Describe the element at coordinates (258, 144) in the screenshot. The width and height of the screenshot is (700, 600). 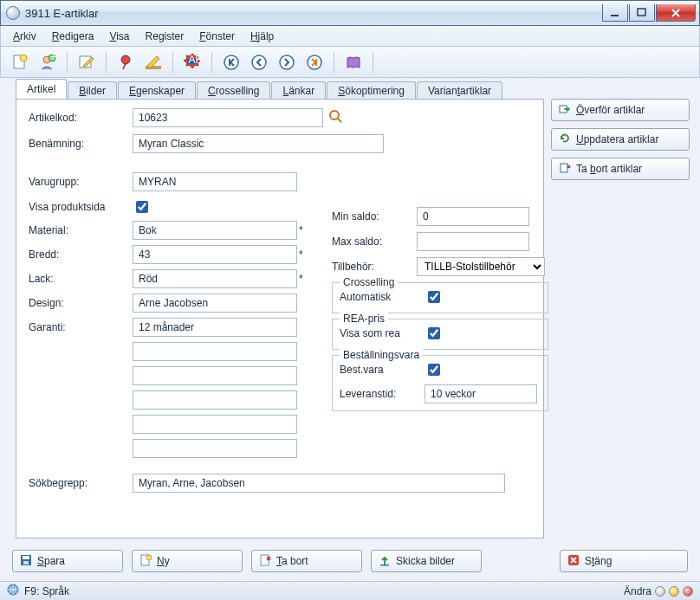
I see `benamning-input` at that location.